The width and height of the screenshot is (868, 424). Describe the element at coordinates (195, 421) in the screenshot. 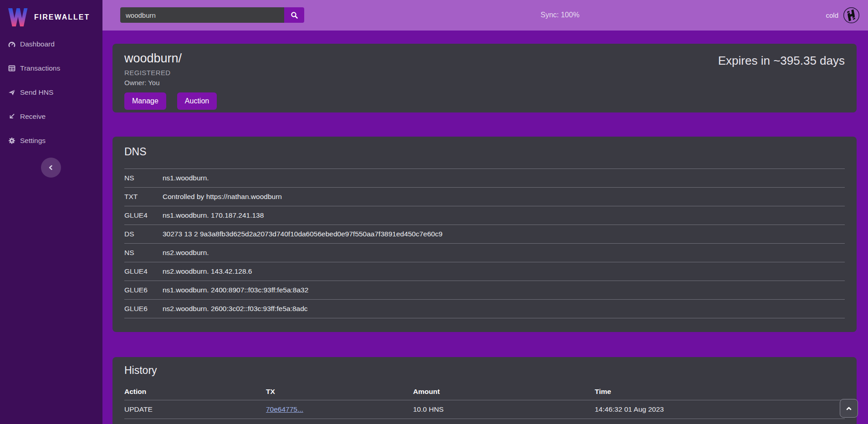

I see `history-action: RENEW` at that location.